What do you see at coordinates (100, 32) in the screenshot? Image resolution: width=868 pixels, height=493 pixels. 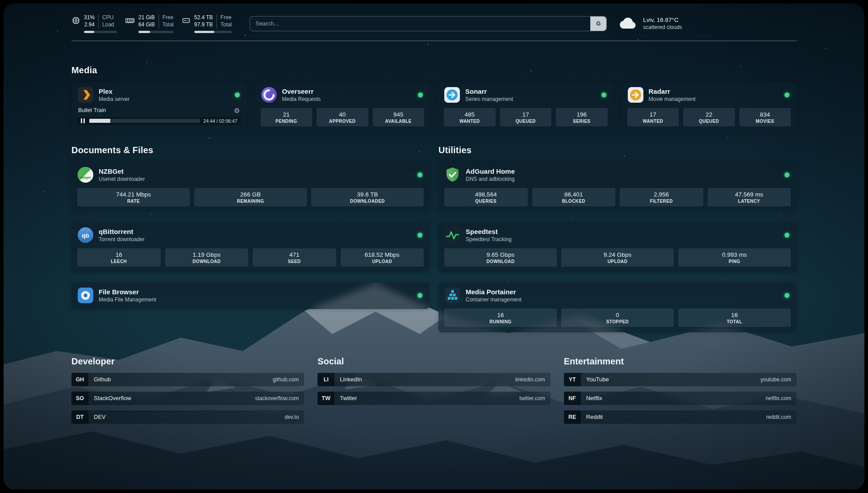 I see `cpu-usage-bar` at bounding box center [100, 32].